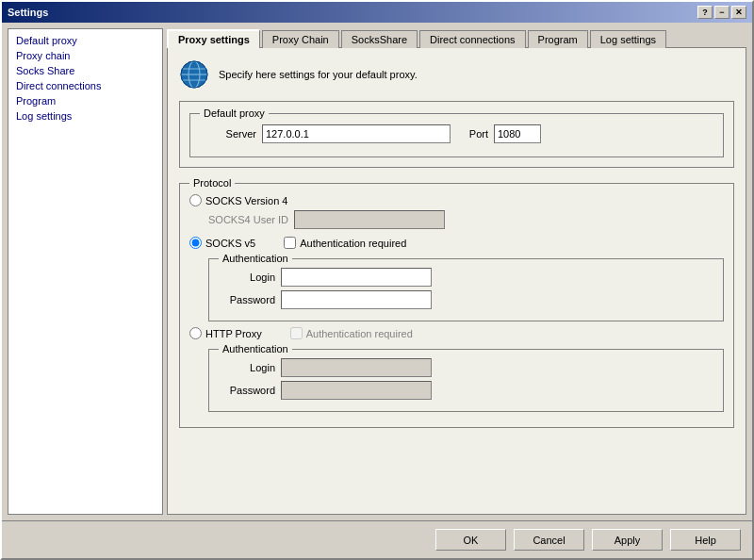  What do you see at coordinates (28, 12) in the screenshot?
I see `window-title: Settings` at bounding box center [28, 12].